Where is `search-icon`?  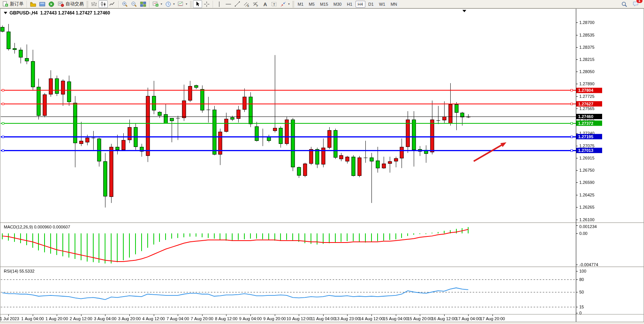
search-icon is located at coordinates (624, 4).